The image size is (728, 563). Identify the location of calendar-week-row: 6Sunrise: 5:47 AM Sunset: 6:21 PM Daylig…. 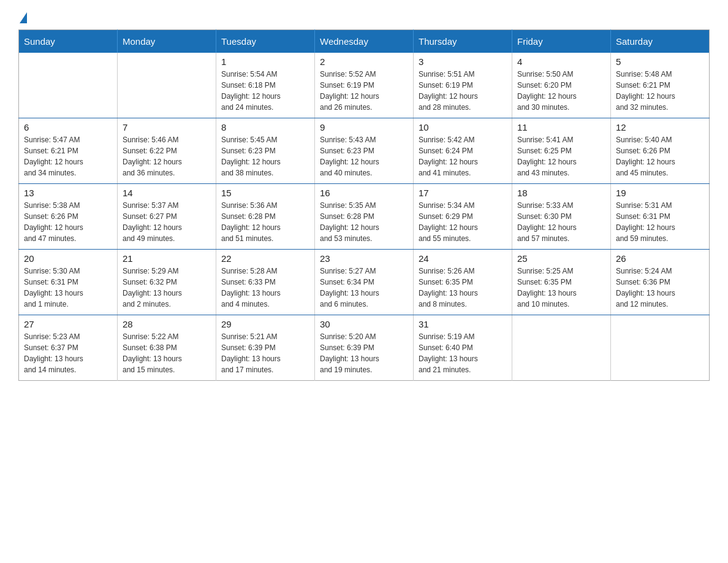
(364, 151).